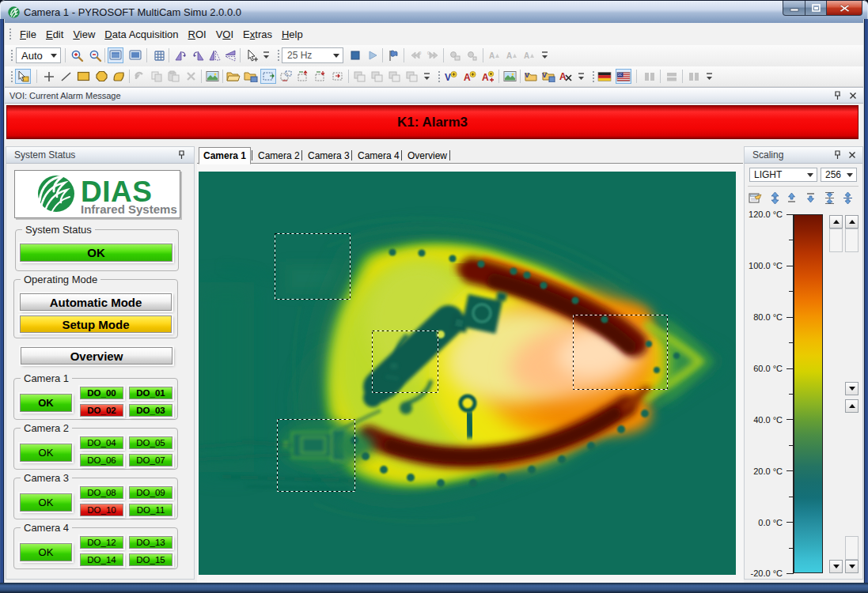 Image resolution: width=868 pixels, height=593 pixels. Describe the element at coordinates (129, 209) in the screenshot. I see `svg-text: Infrared Systems` at that location.